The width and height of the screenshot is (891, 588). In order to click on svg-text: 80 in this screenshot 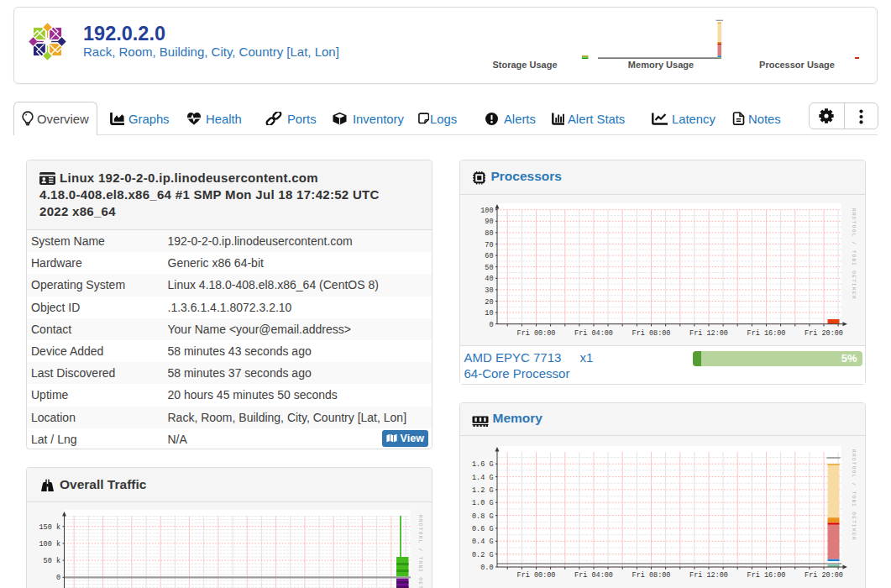, I will do `click(489, 234)`.